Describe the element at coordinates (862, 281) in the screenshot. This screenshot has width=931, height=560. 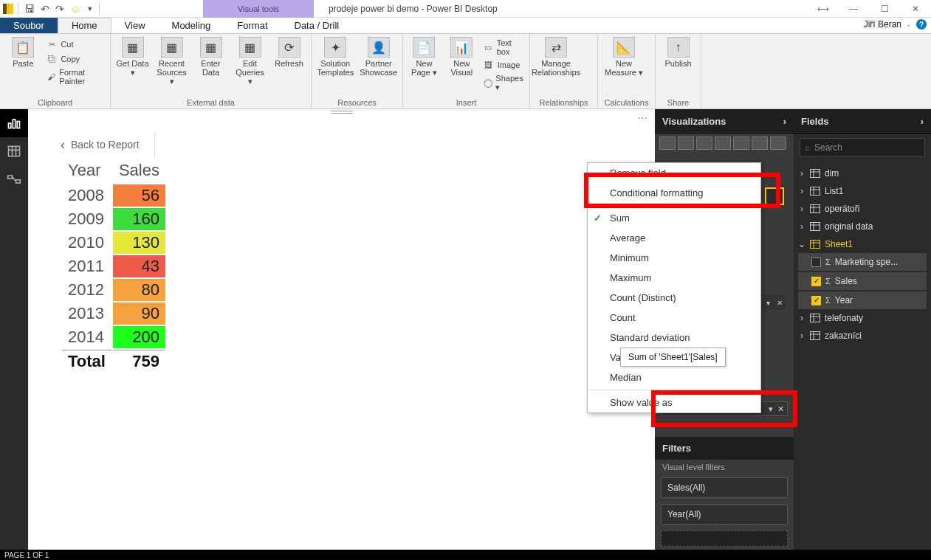
I see `field-sales: ✓ΣSales` at that location.